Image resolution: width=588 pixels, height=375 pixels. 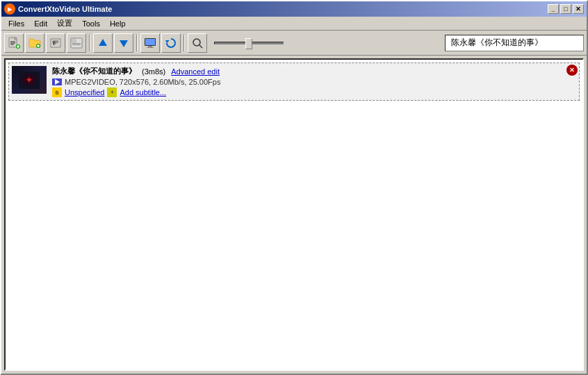 What do you see at coordinates (249, 44) in the screenshot?
I see `slider-thumb` at bounding box center [249, 44].